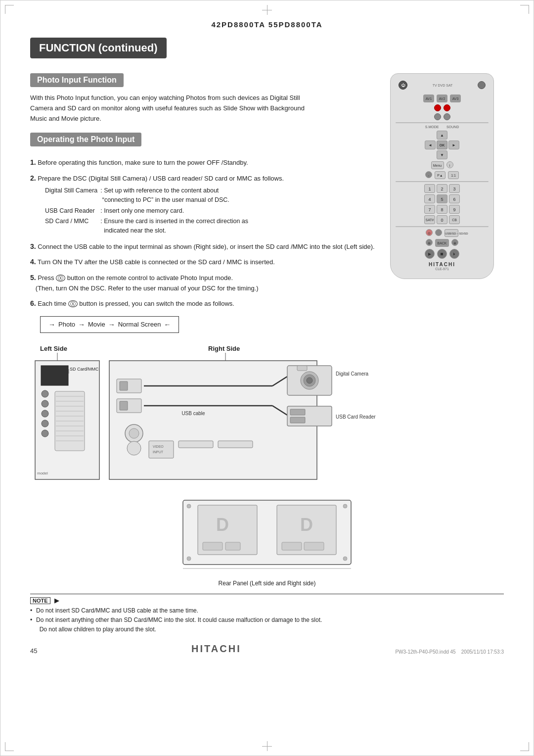 This screenshot has height=756, width=534. I want to click on step-3-num: 3., so click(33, 246).